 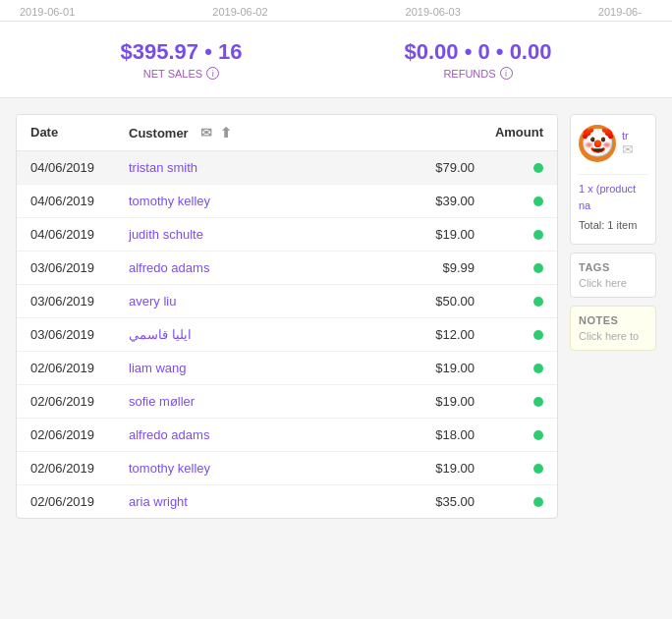 I want to click on net-sales-value: $395.97 • 16, so click(x=182, y=52).